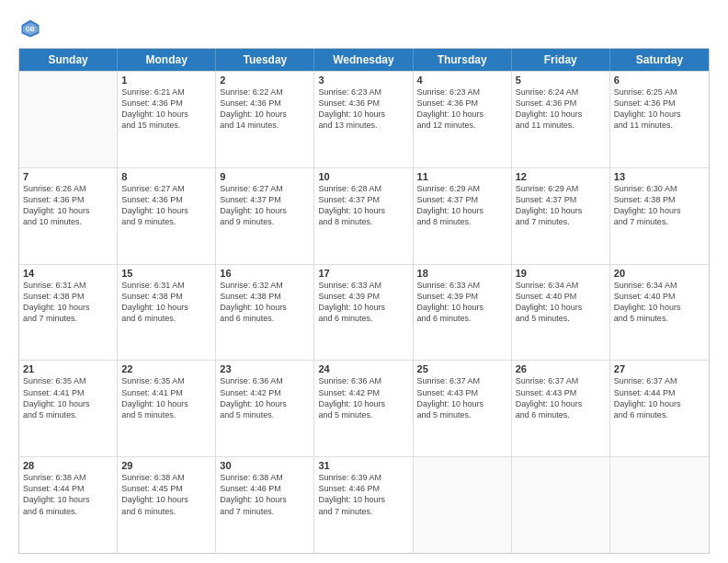 This screenshot has width=728, height=563. What do you see at coordinates (167, 120) in the screenshot?
I see `cal-cell: 1Sunrise: 6:21 AM Sunset: 4:36 PM Daylig…` at bounding box center [167, 120].